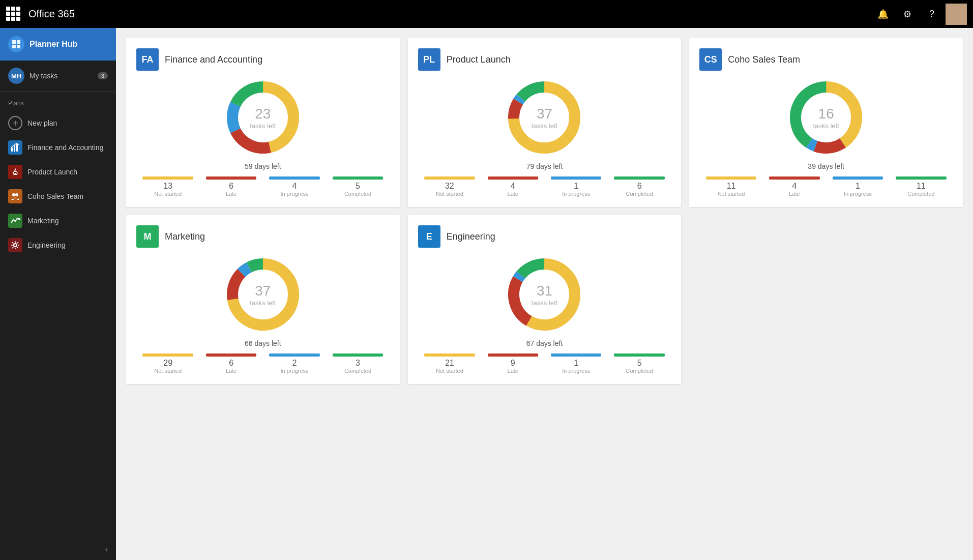  What do you see at coordinates (545, 123) in the screenshot?
I see `plan-card-product: PL Product Launch 37 tasks left 79 days …` at bounding box center [545, 123].